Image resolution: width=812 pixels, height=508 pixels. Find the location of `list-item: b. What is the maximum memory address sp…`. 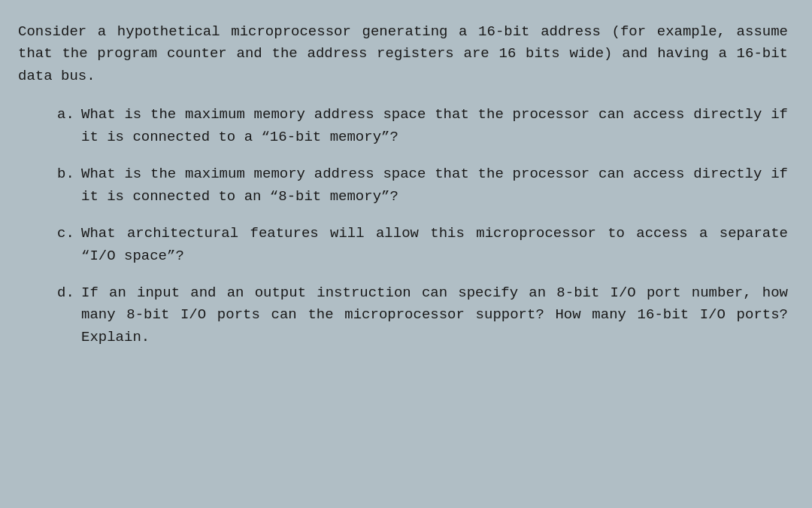

list-item: b. What is the maximum memory address sp… is located at coordinates (423, 185).